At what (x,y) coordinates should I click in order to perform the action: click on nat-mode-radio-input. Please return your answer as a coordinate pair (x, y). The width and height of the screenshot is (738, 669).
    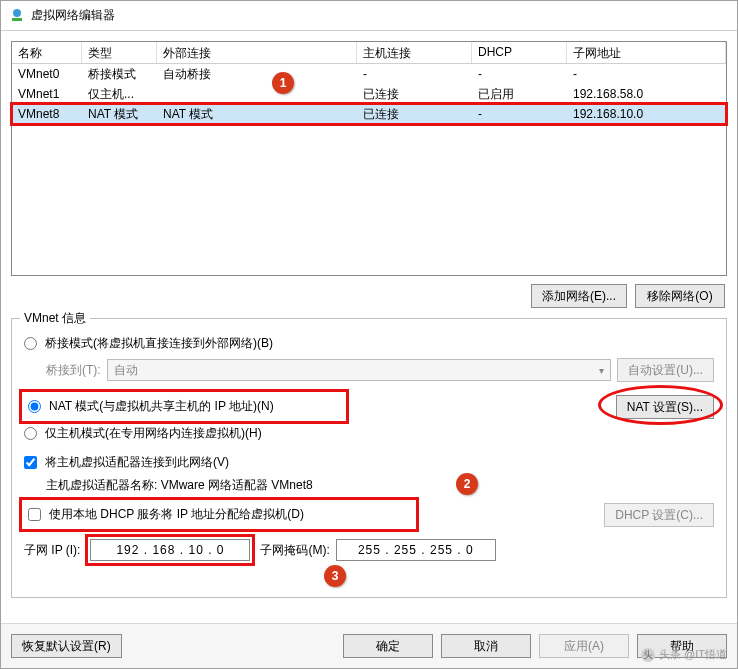
    Looking at the image, I should click on (34, 406).